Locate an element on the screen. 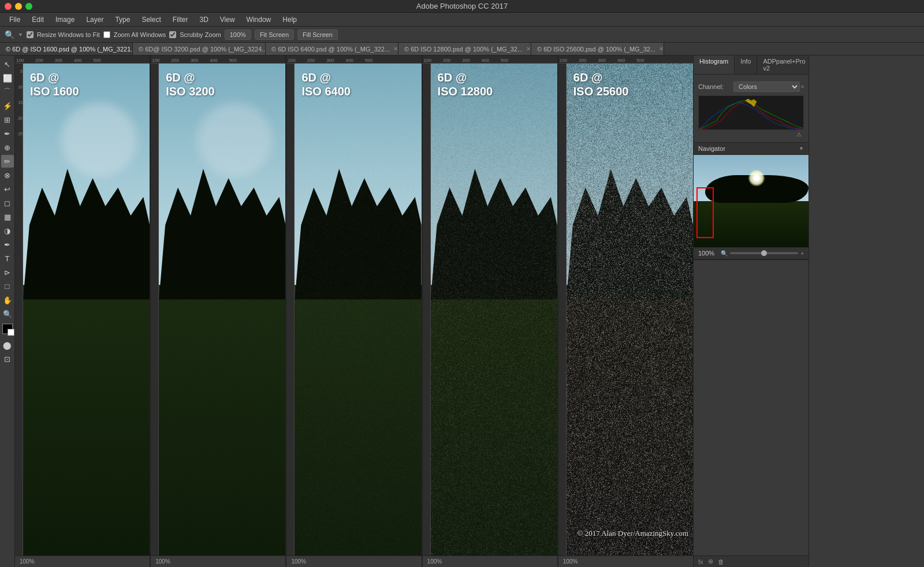 The image size is (924, 567). maximize-button is located at coordinates (29, 6).